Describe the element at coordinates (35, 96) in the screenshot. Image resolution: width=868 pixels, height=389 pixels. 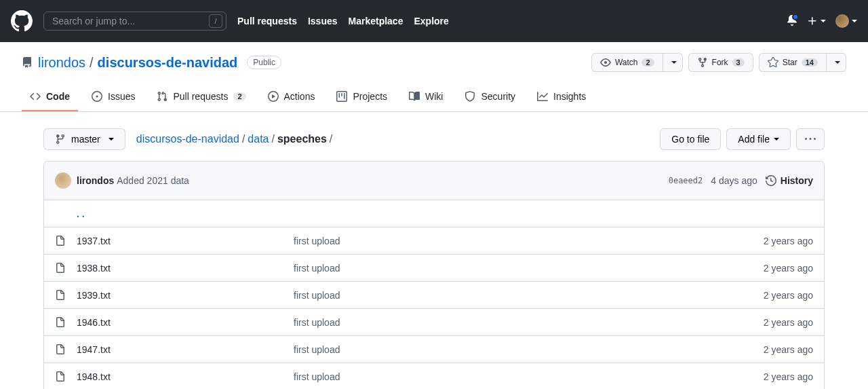
I see `code-icon` at that location.